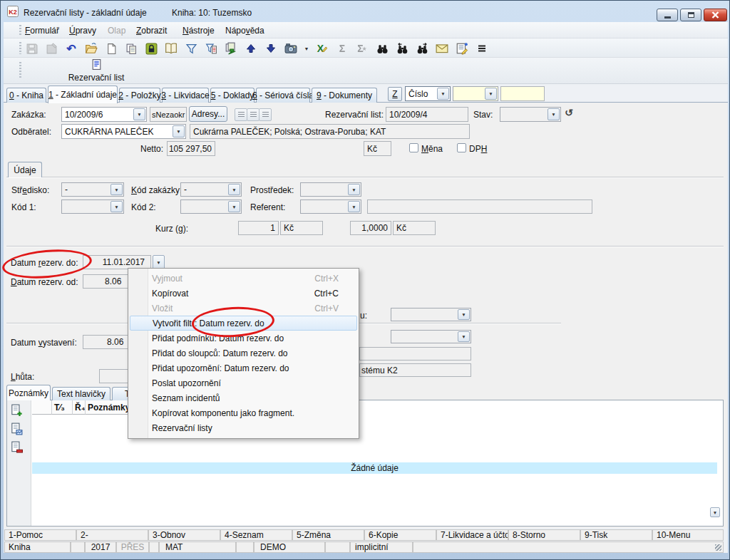 This screenshot has width=730, height=560. What do you see at coordinates (151, 48) in the screenshot?
I see `lock-icon` at bounding box center [151, 48].